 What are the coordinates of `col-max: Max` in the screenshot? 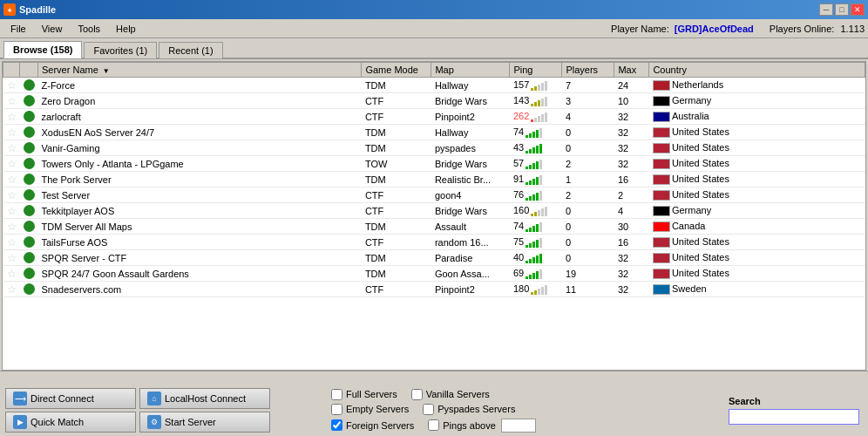 It's located at (632, 70).